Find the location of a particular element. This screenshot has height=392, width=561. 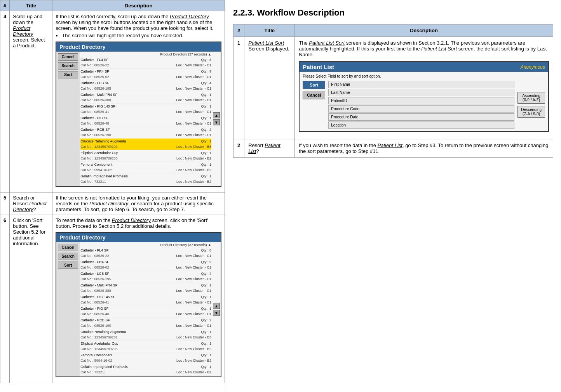

step-title-text: Click on 'Sort' button. See Section 5.2 … is located at coordinates (29, 232).